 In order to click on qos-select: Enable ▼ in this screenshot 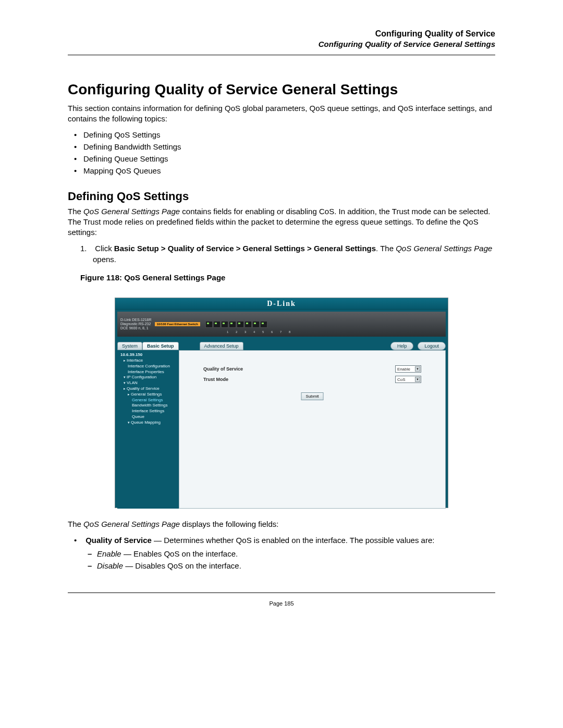, I will do `click(408, 369)`.